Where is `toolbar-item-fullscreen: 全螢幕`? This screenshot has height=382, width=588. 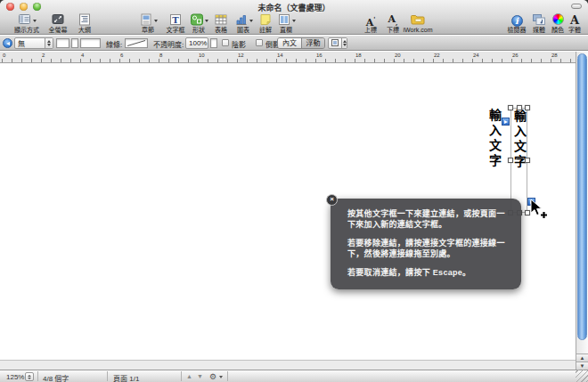 toolbar-item-fullscreen: 全螢幕 is located at coordinates (58, 23).